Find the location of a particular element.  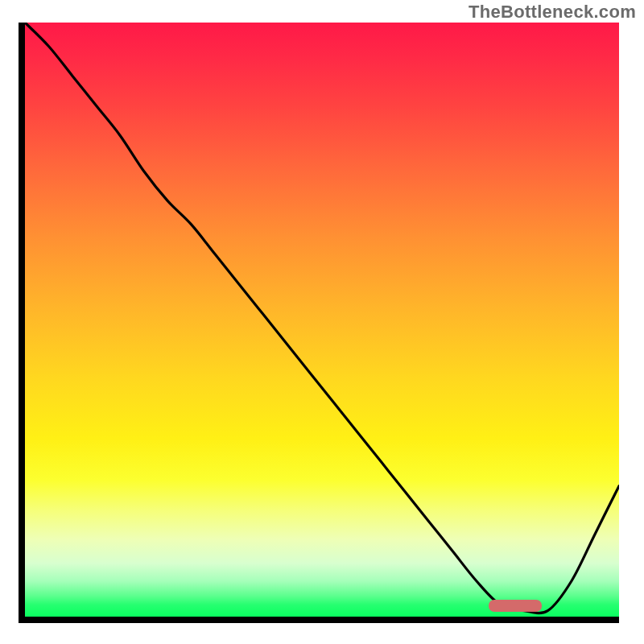

x-axis is located at coordinates (319, 620).